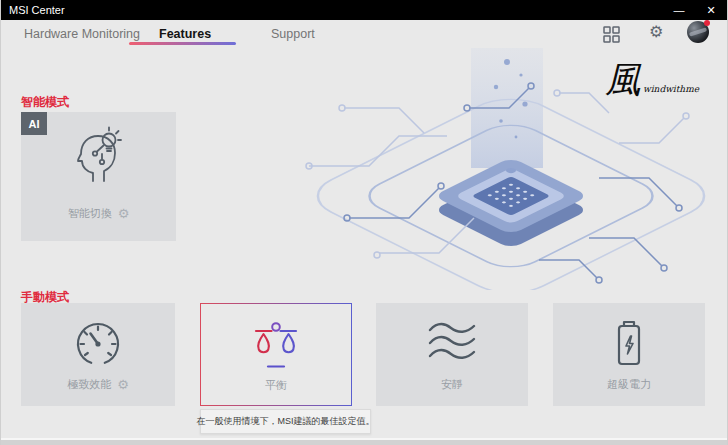  What do you see at coordinates (695, 10) in the screenshot?
I see `window-controls: — ✕` at bounding box center [695, 10].